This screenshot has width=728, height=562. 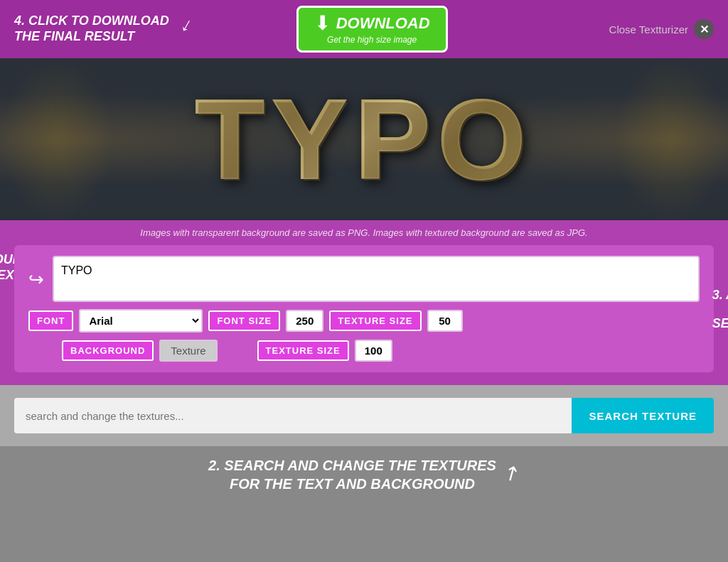 What do you see at coordinates (364, 321) in the screenshot?
I see `settings-row-1: FONT Arial Times New Roman Georgia FONT …` at bounding box center [364, 321].